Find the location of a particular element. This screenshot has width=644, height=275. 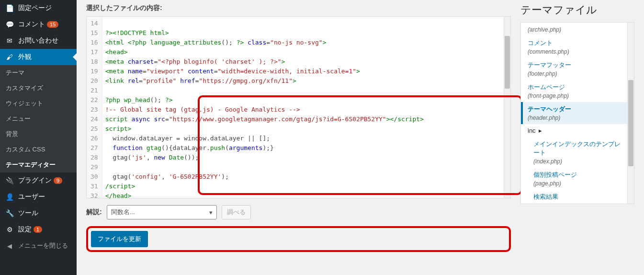

plugin-icon: 🔌 is located at coordinates (10, 181).